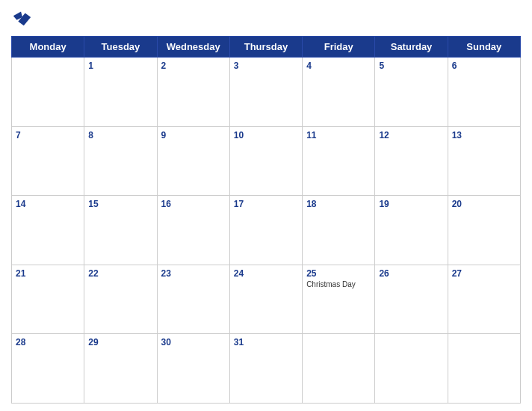 Image resolution: width=532 pixels, height=411 pixels. What do you see at coordinates (120, 135) in the screenshot?
I see `day-number: 8` at bounding box center [120, 135].